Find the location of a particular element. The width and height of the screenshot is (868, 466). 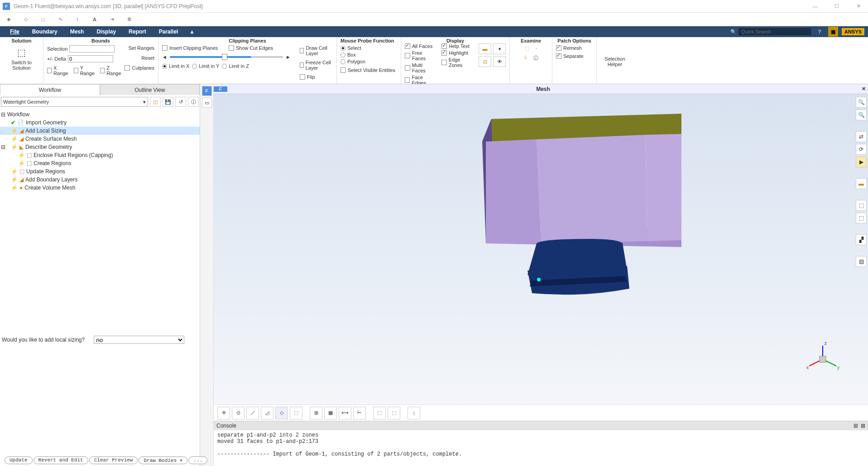

list-icon: ≣ is located at coordinates (129, 19).